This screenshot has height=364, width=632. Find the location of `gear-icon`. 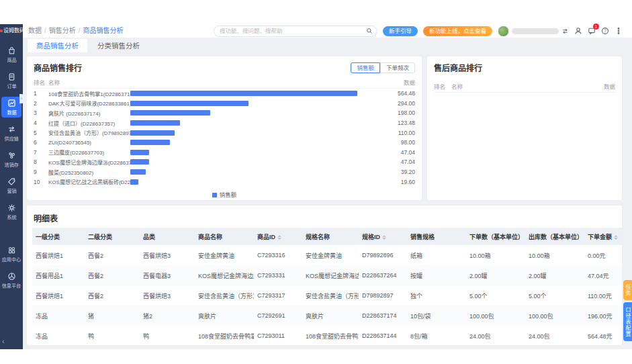

gear-icon is located at coordinates (12, 208).